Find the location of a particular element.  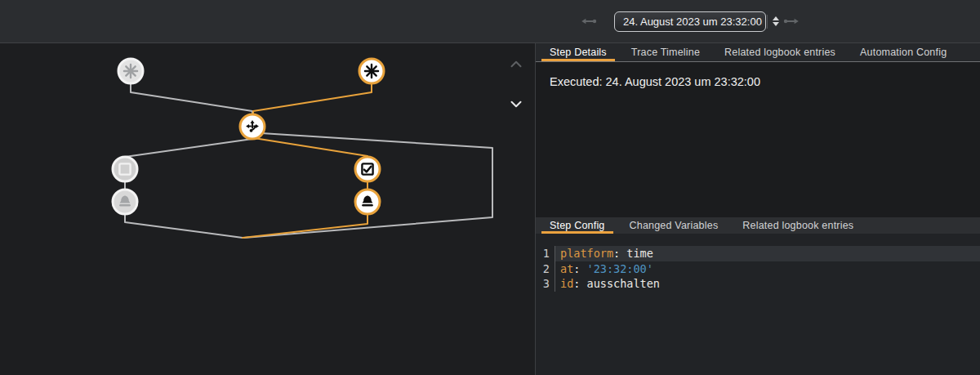

code-text: id: ausschalten is located at coordinates (768, 284).